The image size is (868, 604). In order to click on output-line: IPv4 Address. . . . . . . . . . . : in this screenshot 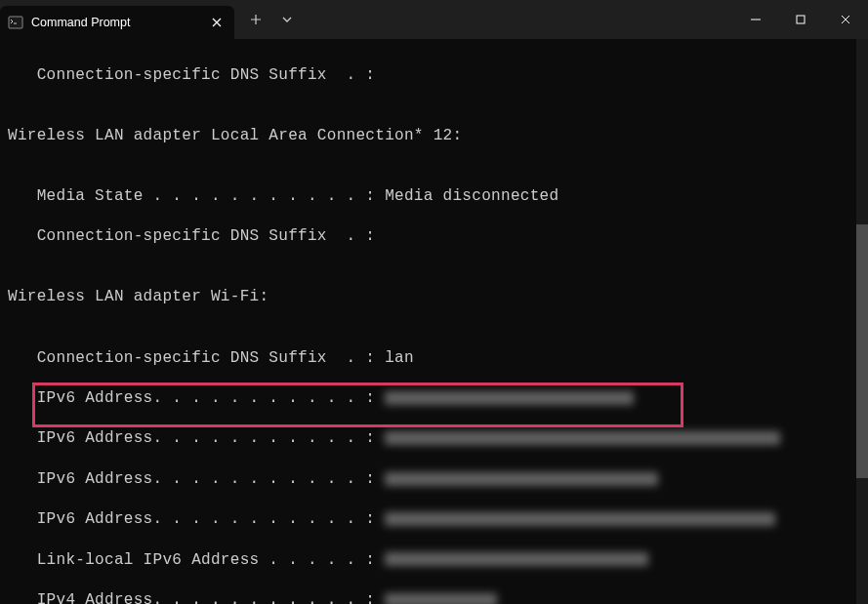, I will do `click(434, 597)`.